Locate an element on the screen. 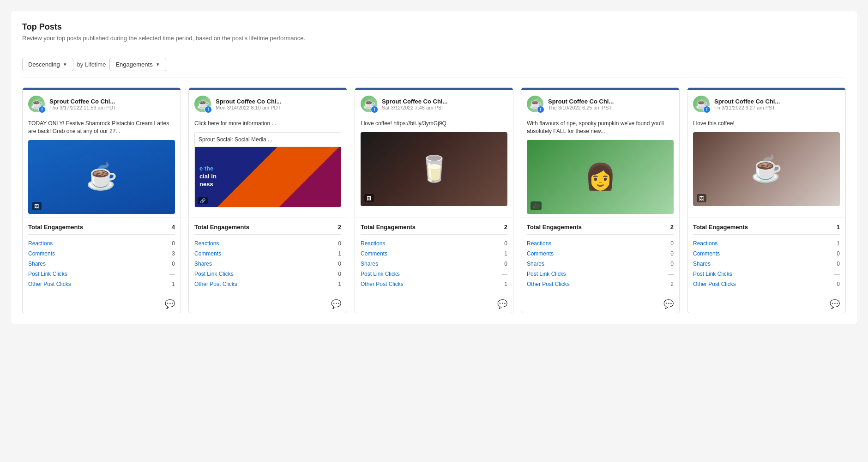 This screenshot has width=868, height=462. card-header-info: Sprout Coffee Co Chi... Thu 3/17/2022 11… is located at coordinates (112, 104).